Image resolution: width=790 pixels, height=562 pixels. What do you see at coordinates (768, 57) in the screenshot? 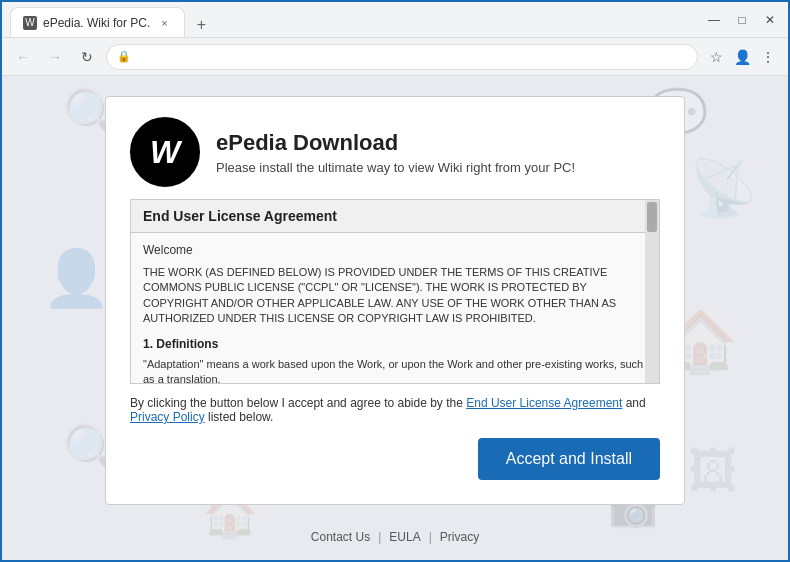
I see `chrome-menu-button: ⋮` at bounding box center [768, 57].